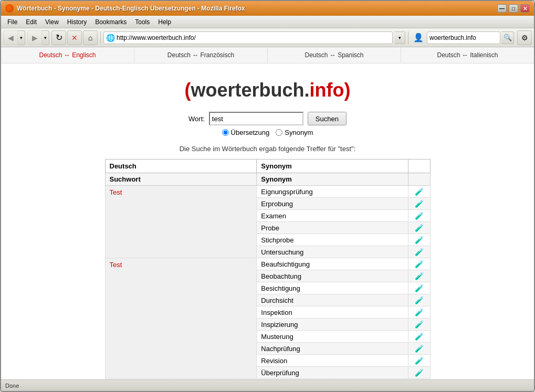  What do you see at coordinates (38, 38) in the screenshot?
I see `forward-btn-group: ▶ ▾` at bounding box center [38, 38].